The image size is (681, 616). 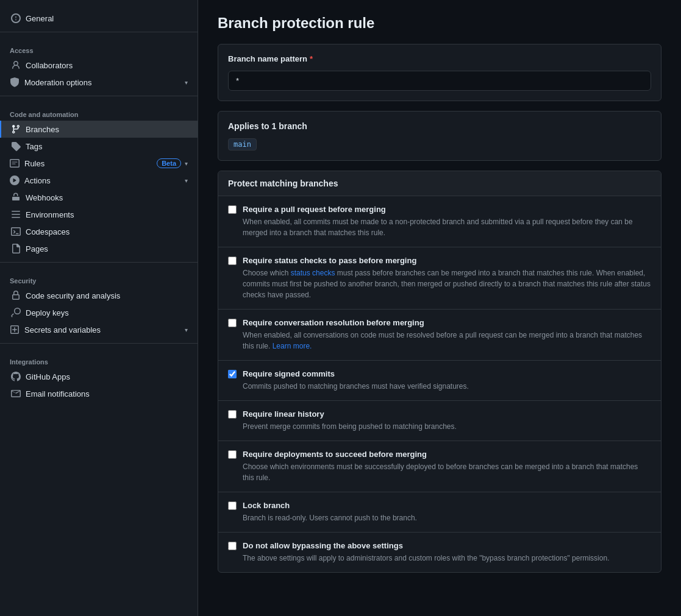 What do you see at coordinates (99, 111) in the screenshot?
I see `section-label-code-automation: Code and automation` at bounding box center [99, 111].